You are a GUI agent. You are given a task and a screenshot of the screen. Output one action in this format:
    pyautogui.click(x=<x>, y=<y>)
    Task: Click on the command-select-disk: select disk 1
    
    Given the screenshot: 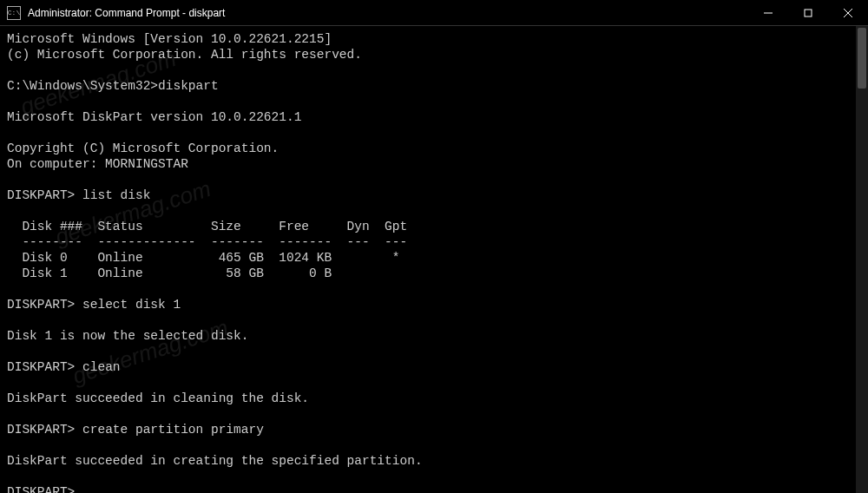 What is the action you would take?
    pyautogui.click(x=132, y=305)
    